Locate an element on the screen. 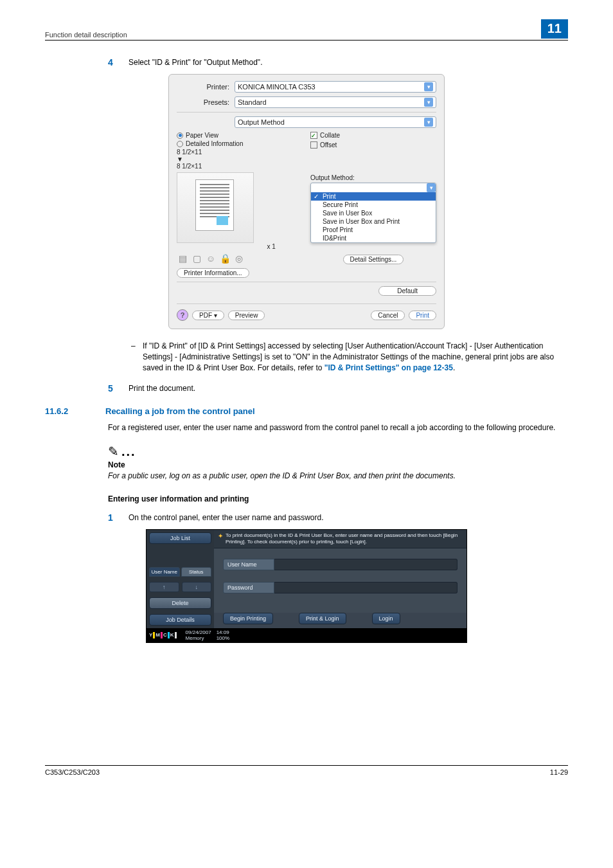  status-memory-label: Memory is located at coordinates (199, 638).